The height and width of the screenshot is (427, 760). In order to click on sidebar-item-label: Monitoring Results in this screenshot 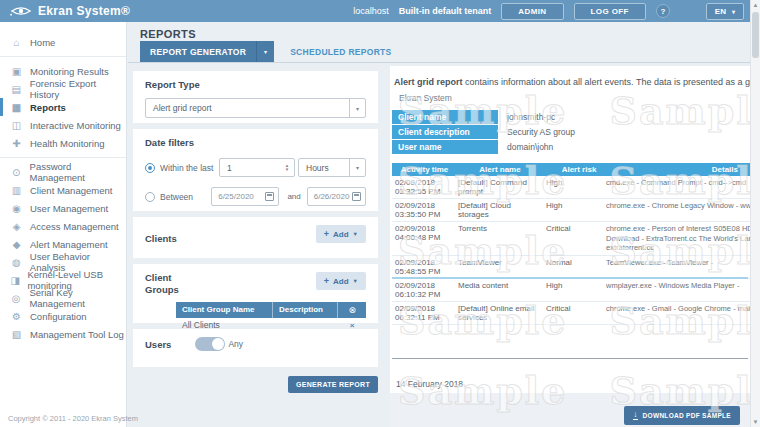, I will do `click(70, 72)`.